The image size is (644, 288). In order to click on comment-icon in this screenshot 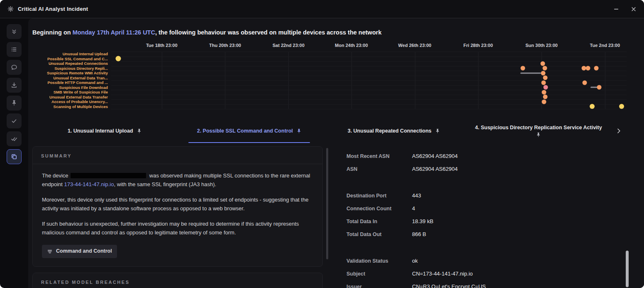, I will do `click(14, 67)`.